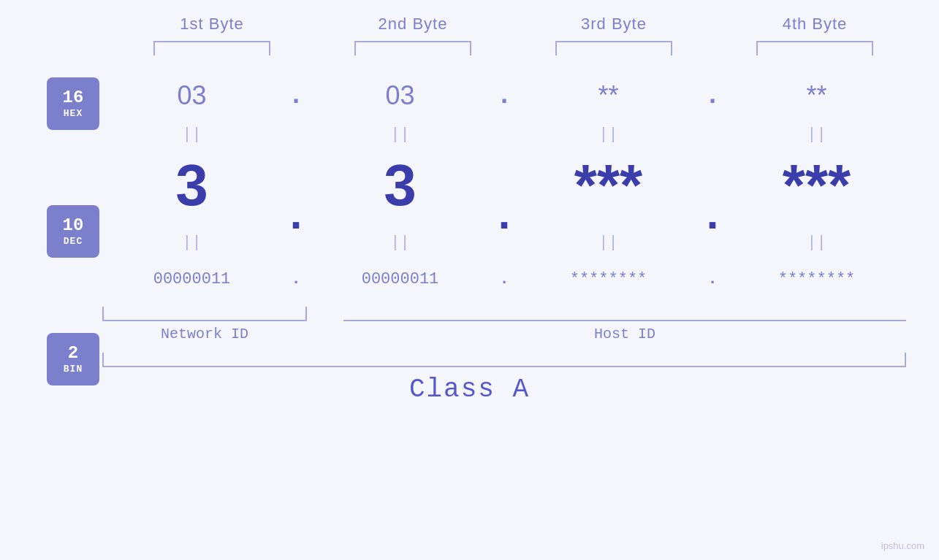 Image resolution: width=939 pixels, height=560 pixels. I want to click on dec-value-2: 3, so click(400, 185).